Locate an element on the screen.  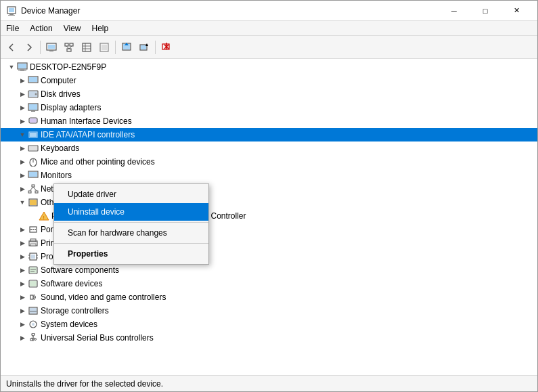
toolbar is located at coordinates (269, 47).